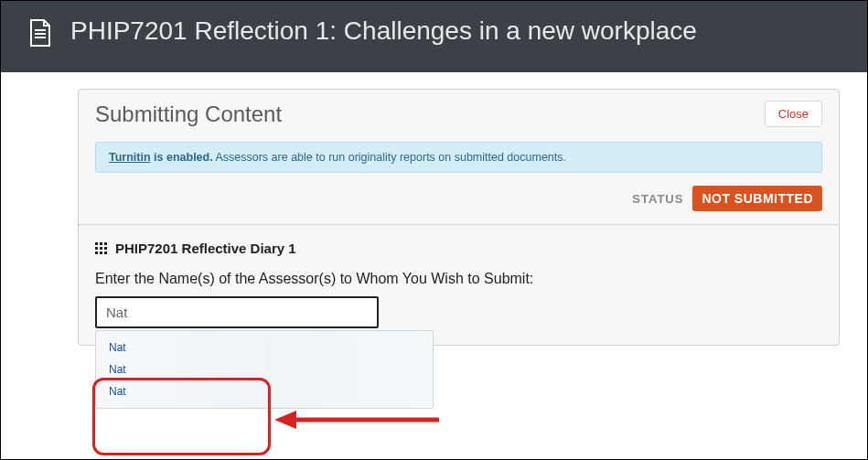  I want to click on assignment-title: PHIP7201 Reflective Diary 1, so click(206, 249).